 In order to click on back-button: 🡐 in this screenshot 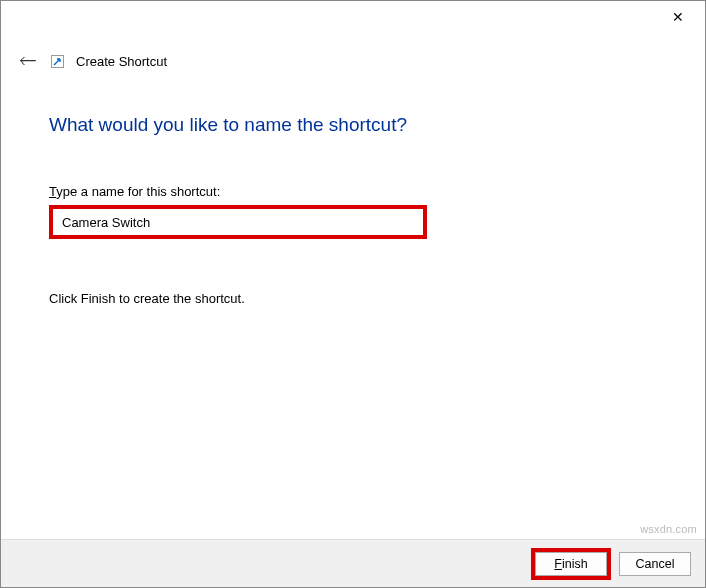, I will do `click(28, 62)`.